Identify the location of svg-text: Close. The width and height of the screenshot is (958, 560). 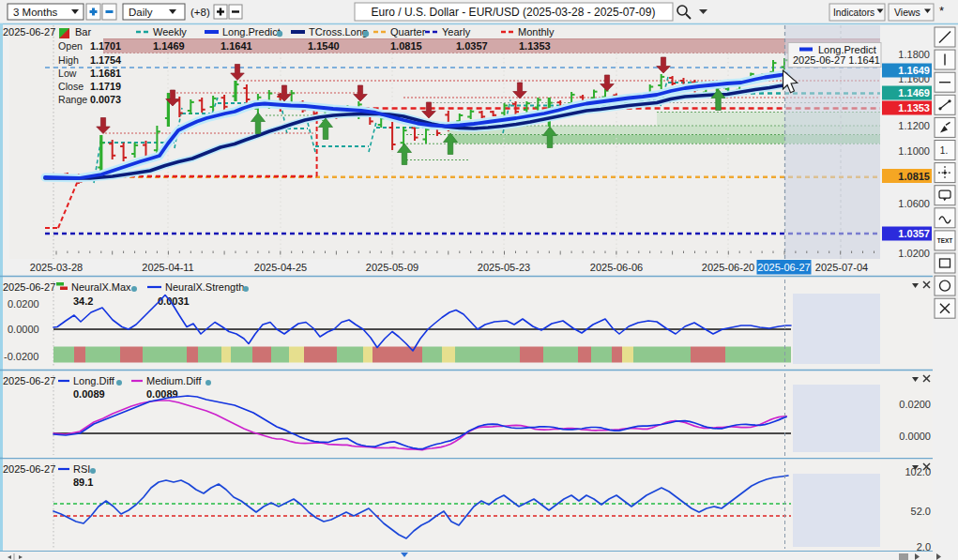
(71, 86).